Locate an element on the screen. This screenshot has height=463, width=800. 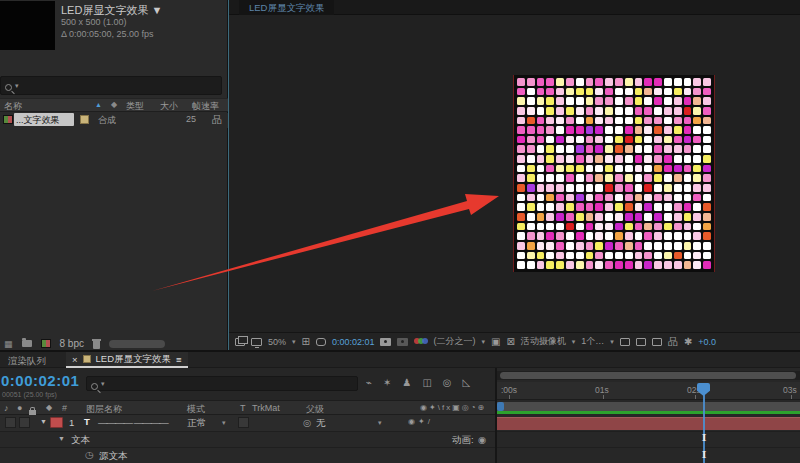
pickwhip-icon: ◎ is located at coordinates (307, 422).